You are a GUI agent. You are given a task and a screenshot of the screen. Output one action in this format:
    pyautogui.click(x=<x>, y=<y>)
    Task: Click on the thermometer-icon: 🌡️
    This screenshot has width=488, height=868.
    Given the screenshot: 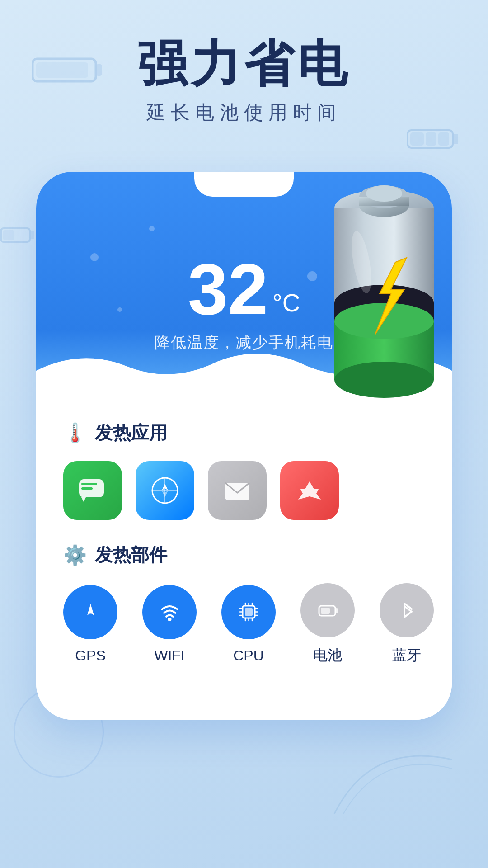 What is the action you would take?
    pyautogui.click(x=75, y=433)
    